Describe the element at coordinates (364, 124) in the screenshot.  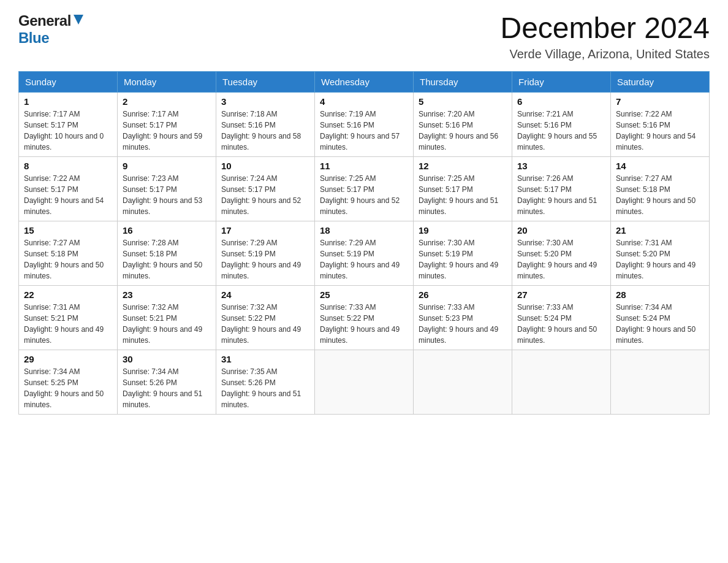
I see `calendar-day-4: 4 Sunrise: 7:19 AMSunset: 5:16 PMDayligh…` at that location.